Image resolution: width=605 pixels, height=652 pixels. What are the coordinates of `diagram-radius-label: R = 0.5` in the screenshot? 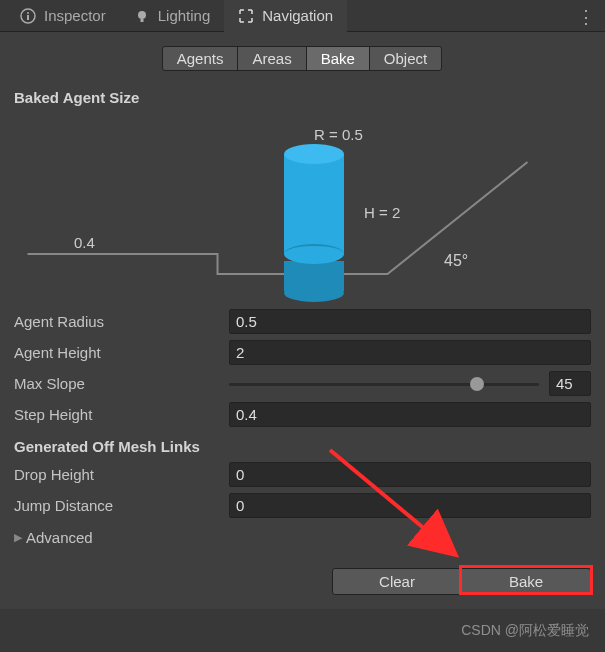 It's located at (338, 134).